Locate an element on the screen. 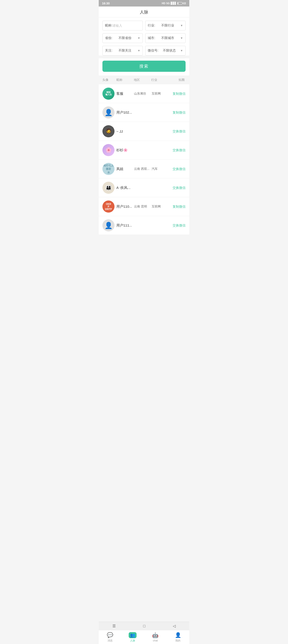 This screenshot has height=644, width=288. battery-icon is located at coordinates (180, 4).